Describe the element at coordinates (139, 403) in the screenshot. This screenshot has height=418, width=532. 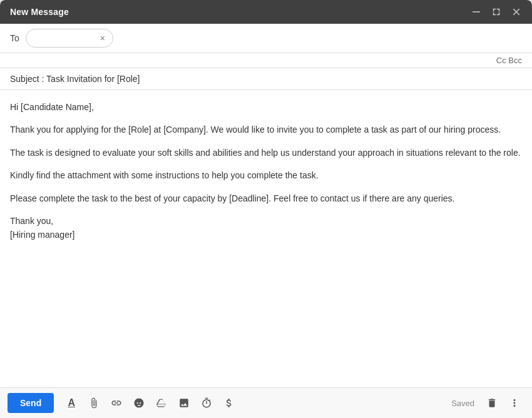
I see `emoji-icon` at that location.